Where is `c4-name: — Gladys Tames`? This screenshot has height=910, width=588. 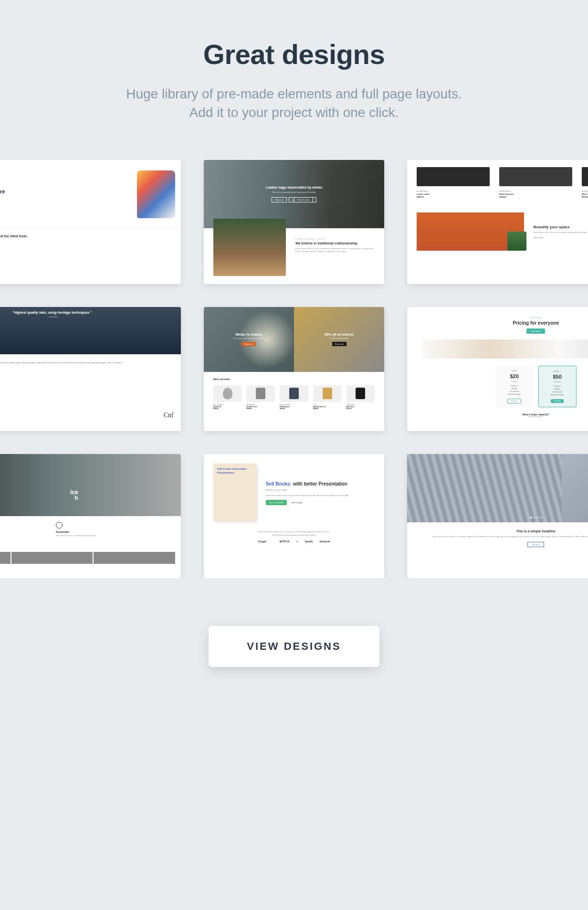 c4-name: — Gladys Tames is located at coordinates (87, 369).